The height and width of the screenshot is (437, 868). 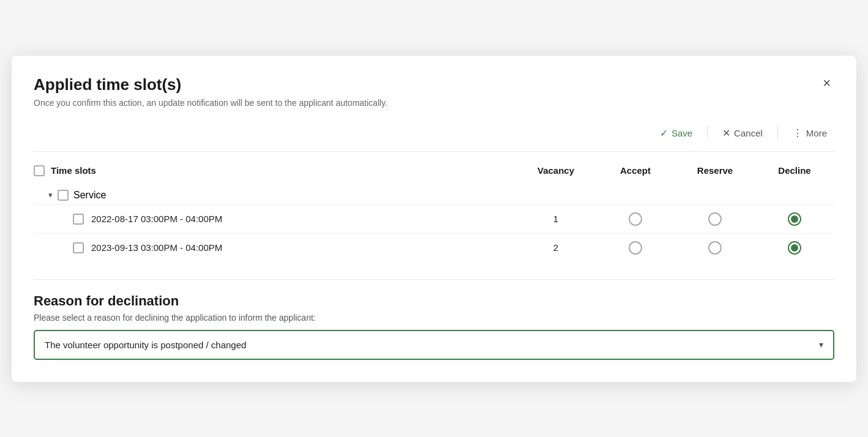 What do you see at coordinates (795, 248) in the screenshot?
I see `slot-2-decline-radio` at bounding box center [795, 248].